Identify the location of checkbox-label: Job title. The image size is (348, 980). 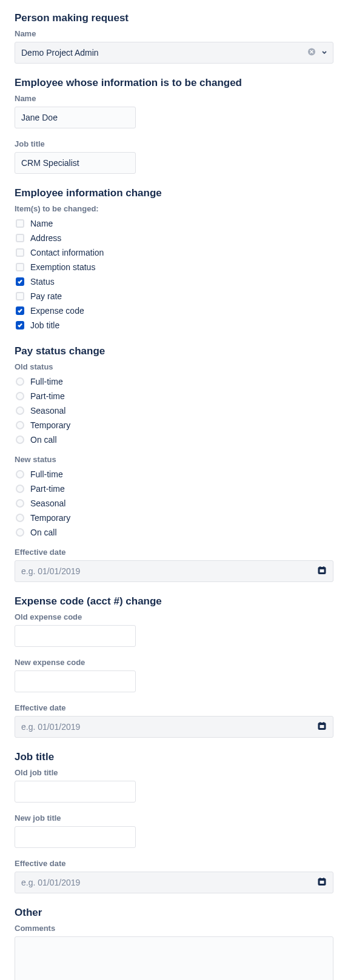
(45, 325).